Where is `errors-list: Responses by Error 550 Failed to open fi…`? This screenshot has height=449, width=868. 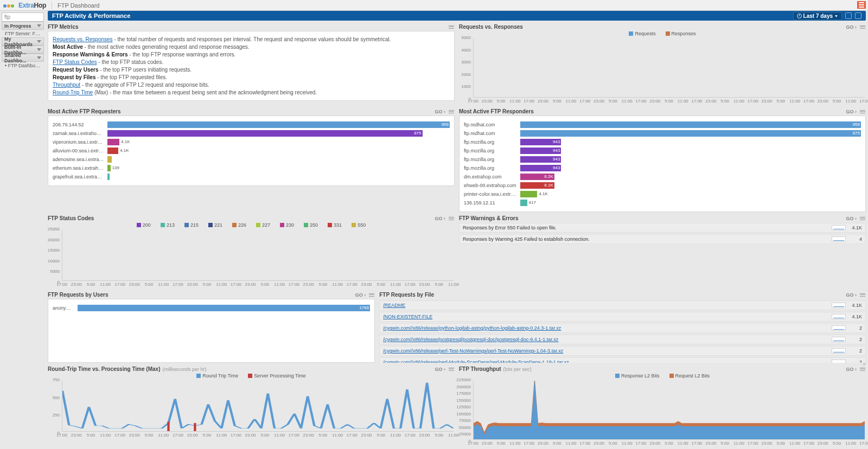
errors-list: Responses by Error 550 Failed to open fi… is located at coordinates (662, 233).